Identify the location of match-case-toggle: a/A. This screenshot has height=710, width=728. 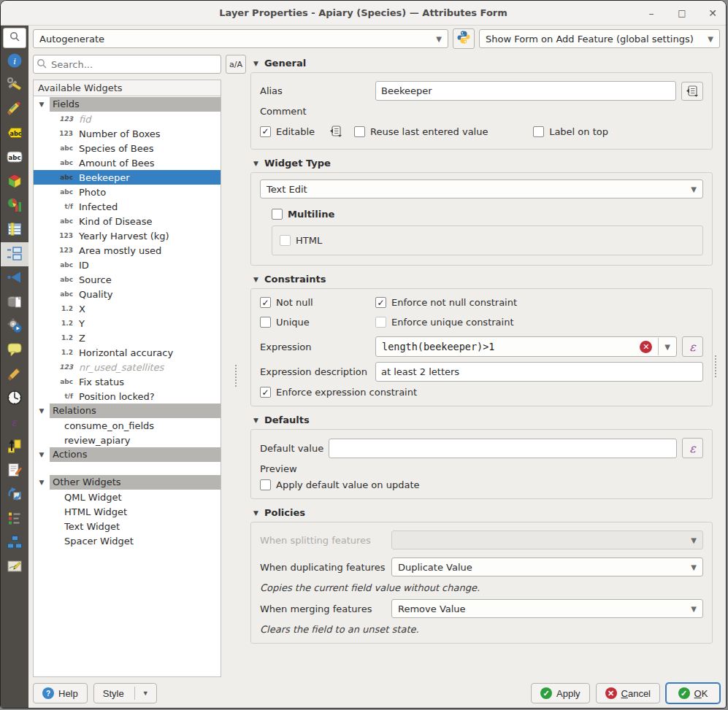
(236, 64).